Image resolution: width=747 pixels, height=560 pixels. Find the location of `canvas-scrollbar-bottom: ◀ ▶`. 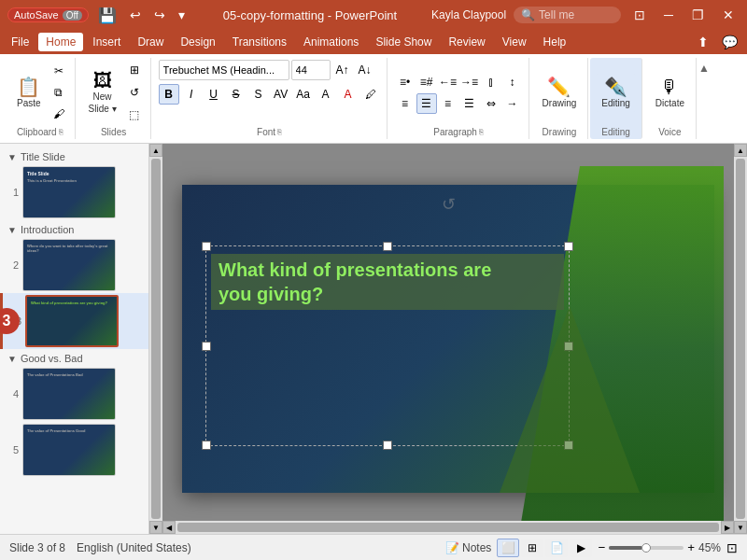

canvas-scrollbar-bottom: ◀ ▶ is located at coordinates (448, 527).